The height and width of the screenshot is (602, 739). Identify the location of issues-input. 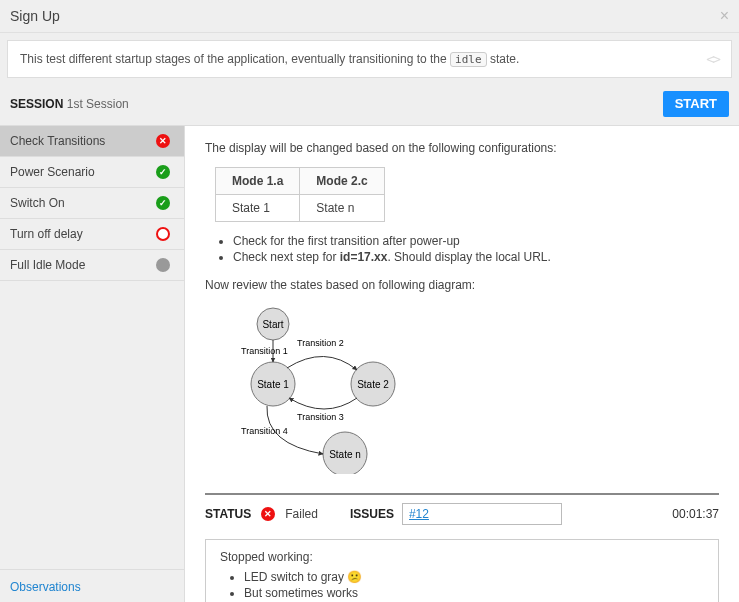
(482, 514).